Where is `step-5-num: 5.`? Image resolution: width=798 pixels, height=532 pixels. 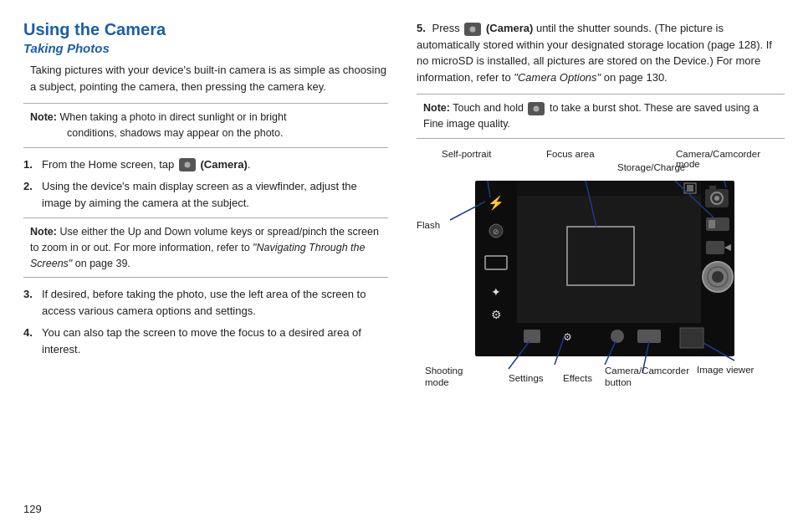 step-5-num: 5. is located at coordinates (422, 28).